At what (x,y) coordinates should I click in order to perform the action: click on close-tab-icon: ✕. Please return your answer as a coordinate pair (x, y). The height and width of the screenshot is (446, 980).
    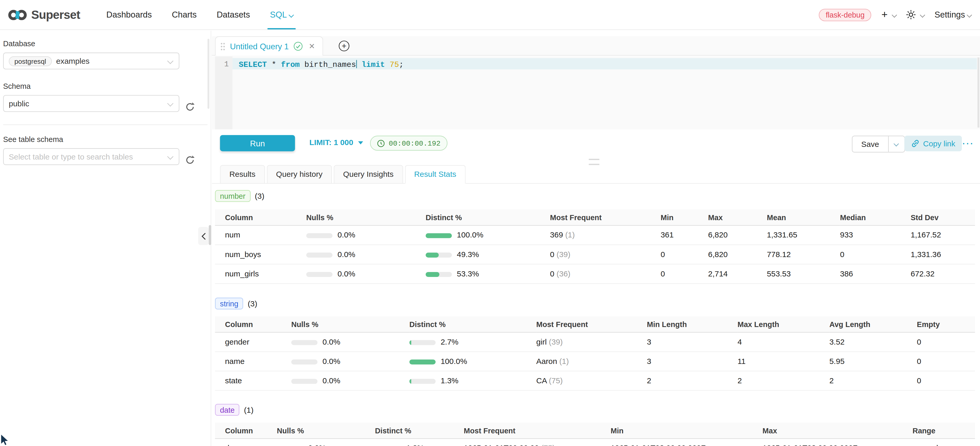
    Looking at the image, I should click on (312, 46).